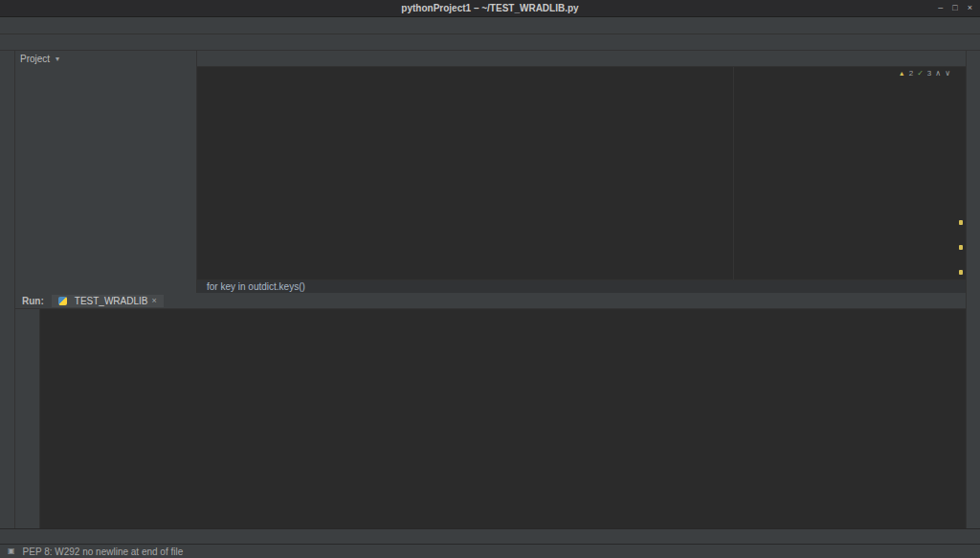 This screenshot has height=558, width=980. I want to click on project-panel-header: Project ▾, so click(105, 59).